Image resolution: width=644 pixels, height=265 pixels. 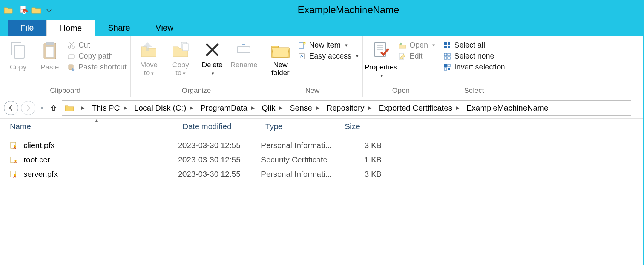 I want to click on crumb-sense: Sense▶, so click(x=306, y=108).